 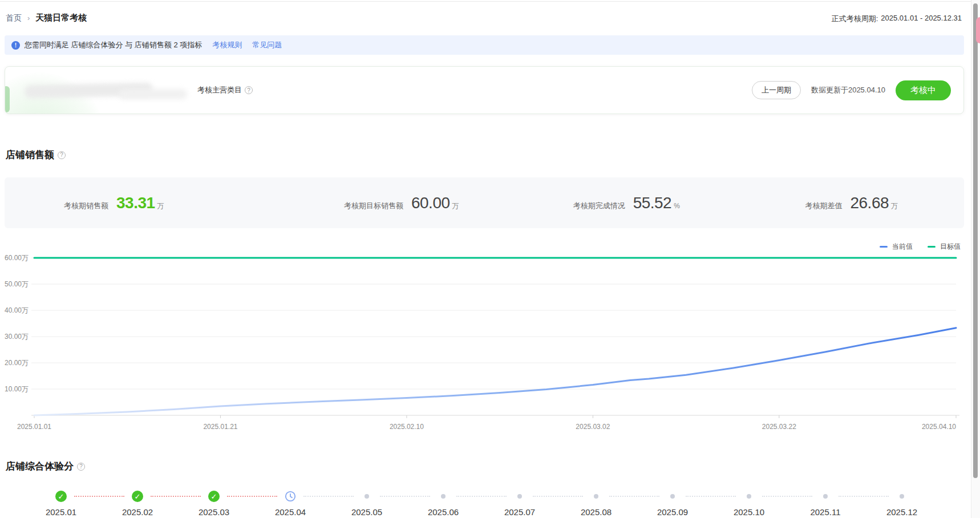 I want to click on page-top-divider, so click(x=490, y=1).